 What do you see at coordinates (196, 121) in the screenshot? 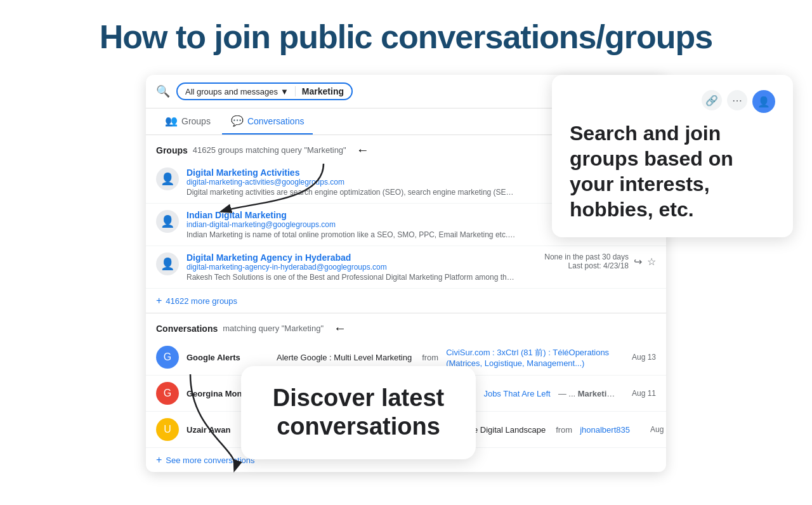
I see `tab-groups-label: Groups` at bounding box center [196, 121].